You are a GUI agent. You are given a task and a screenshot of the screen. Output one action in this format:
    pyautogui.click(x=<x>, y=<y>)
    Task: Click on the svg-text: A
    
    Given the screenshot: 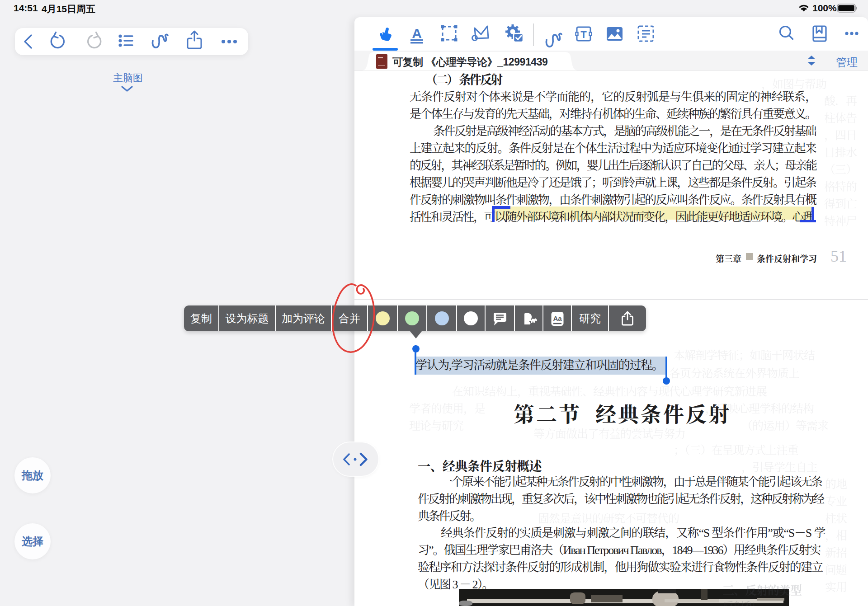 What is the action you would take?
    pyautogui.click(x=417, y=33)
    